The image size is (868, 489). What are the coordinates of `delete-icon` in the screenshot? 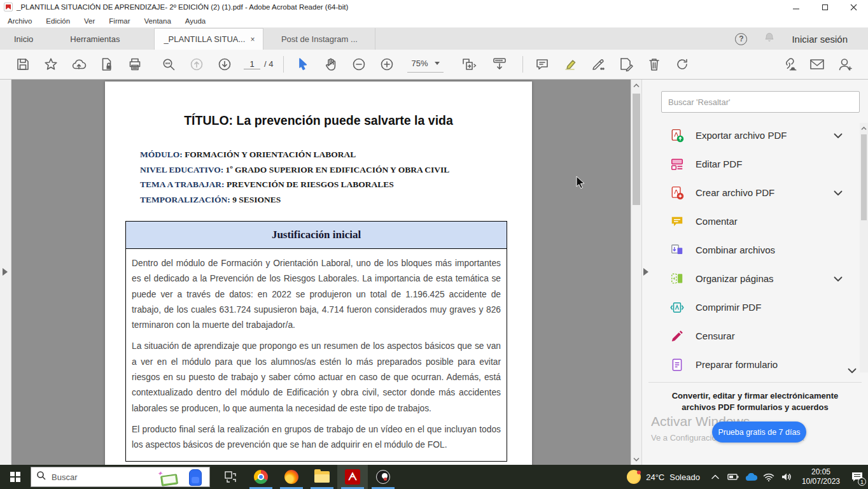 It's located at (654, 64).